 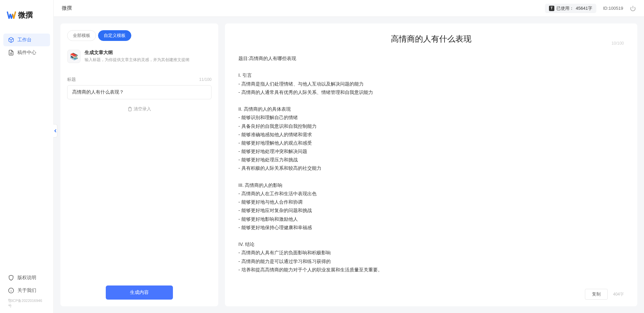 I want to click on document-icon, so click(x=11, y=53).